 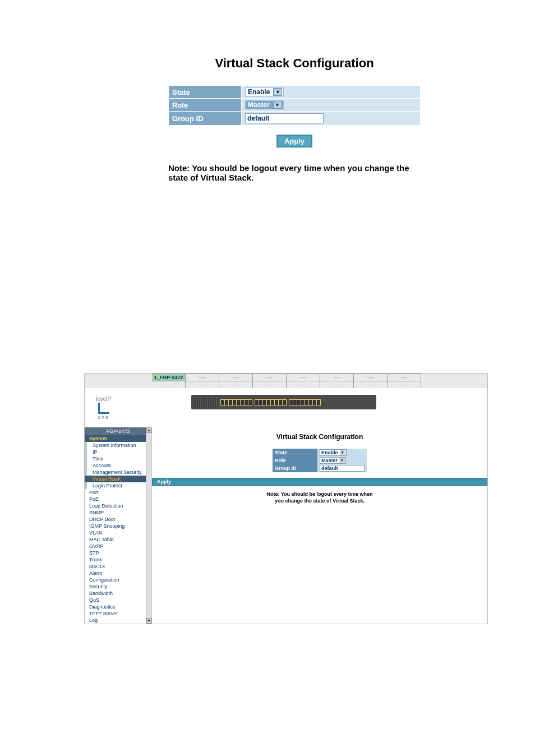 I want to click on scroll-up-icon: ▴, so click(x=149, y=430).